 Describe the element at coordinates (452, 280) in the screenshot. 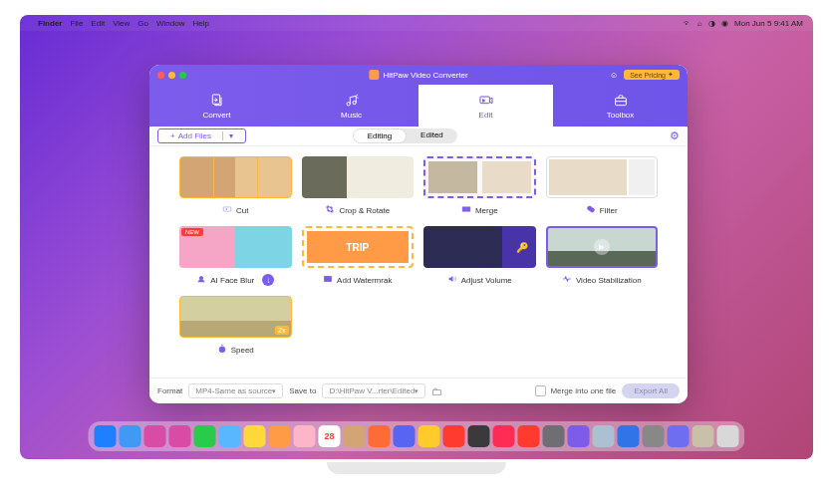

I see `volume-icon` at that location.